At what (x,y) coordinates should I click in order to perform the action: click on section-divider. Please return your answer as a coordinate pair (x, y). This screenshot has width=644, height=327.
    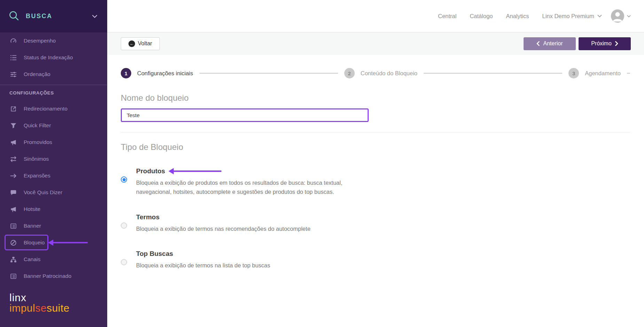
    Looking at the image, I should click on (375, 132).